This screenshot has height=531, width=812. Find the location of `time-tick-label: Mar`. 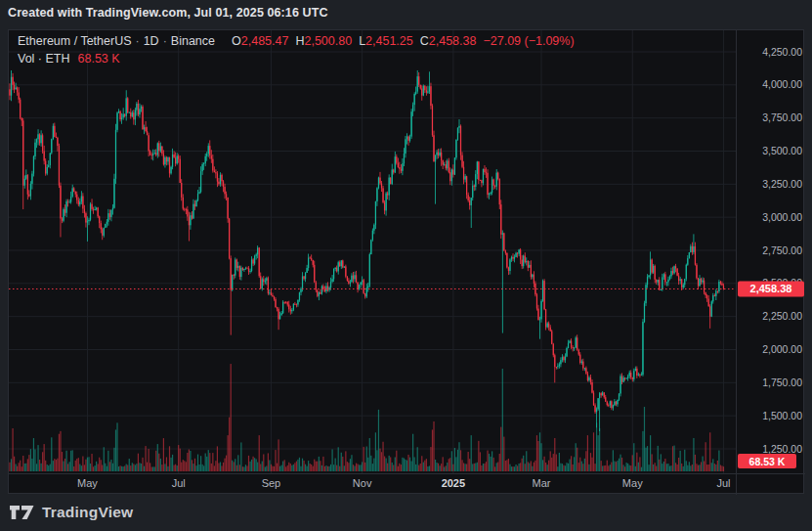

time-tick-label: Mar is located at coordinates (541, 483).